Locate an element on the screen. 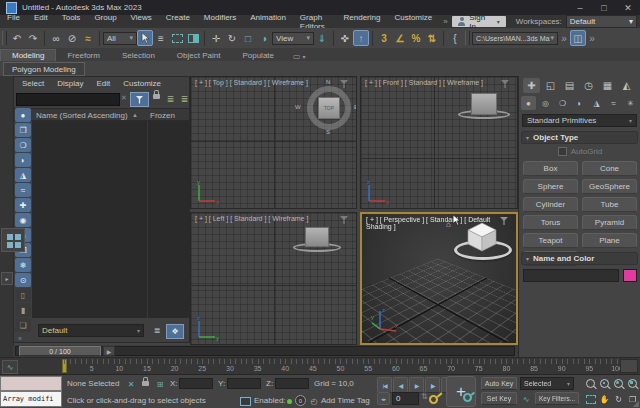 The width and height of the screenshot is (640, 408). display-materials-toggle: ▯ is located at coordinates (23, 295).